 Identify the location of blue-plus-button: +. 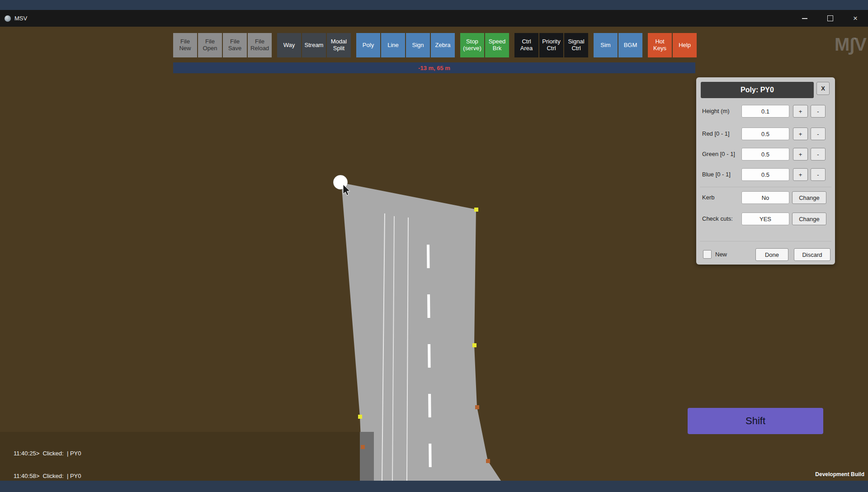
(800, 175).